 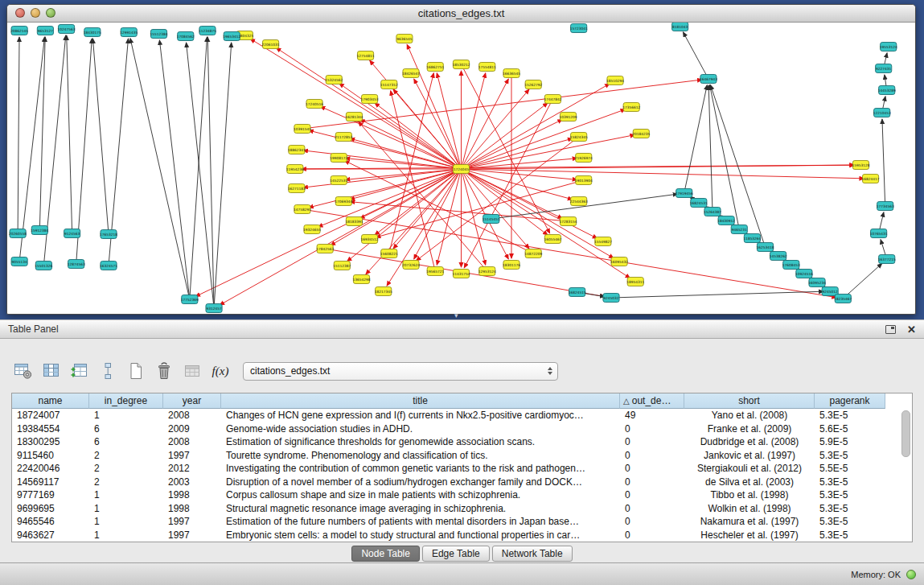 What do you see at coordinates (462, 415) in the screenshot?
I see `table-row: 1872400712008Changes of HCN gene express…` at bounding box center [462, 415].